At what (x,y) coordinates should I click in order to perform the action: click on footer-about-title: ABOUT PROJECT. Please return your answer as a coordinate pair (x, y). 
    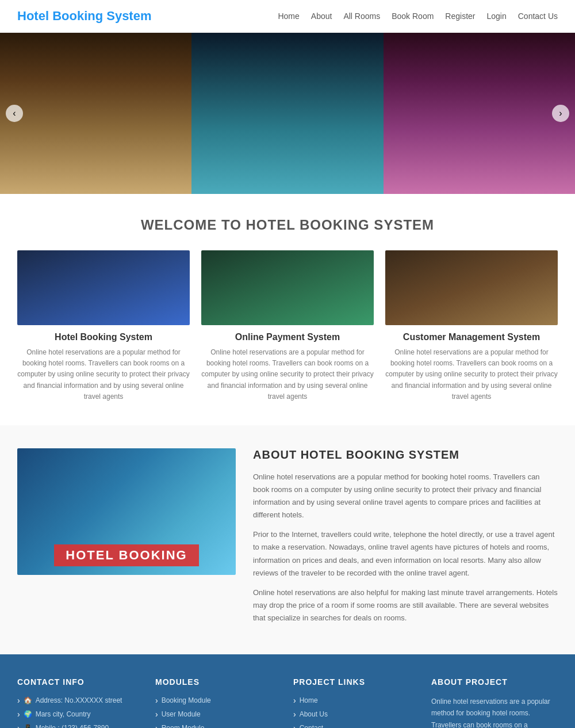
    Looking at the image, I should click on (494, 682).